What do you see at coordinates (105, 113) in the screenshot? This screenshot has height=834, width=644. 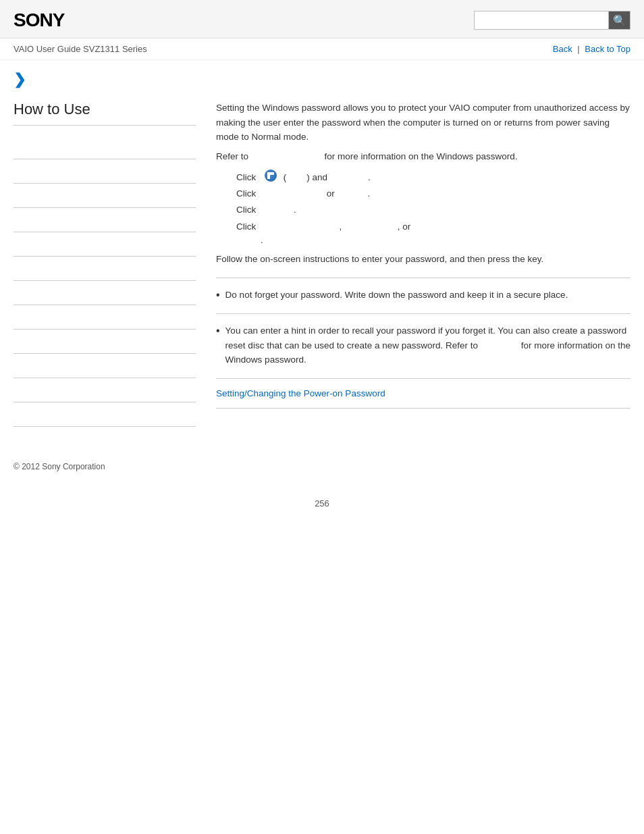 I see `sidebar-title: How to Use` at bounding box center [105, 113].